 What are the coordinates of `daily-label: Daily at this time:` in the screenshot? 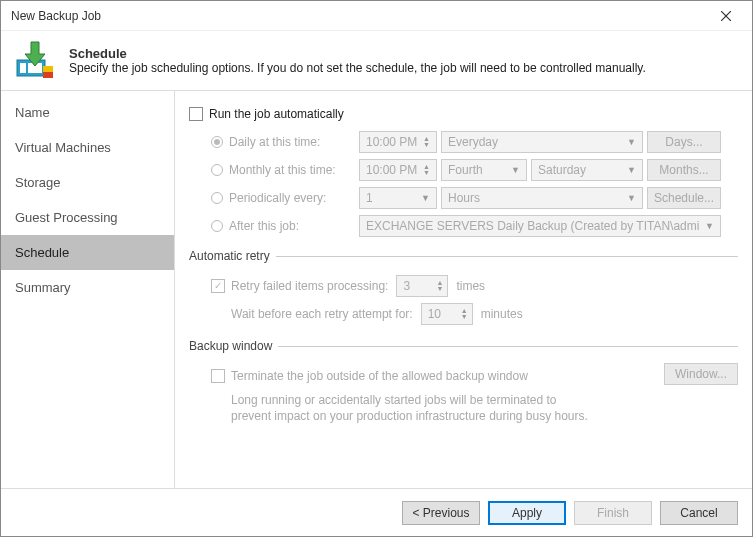 It's located at (294, 142).